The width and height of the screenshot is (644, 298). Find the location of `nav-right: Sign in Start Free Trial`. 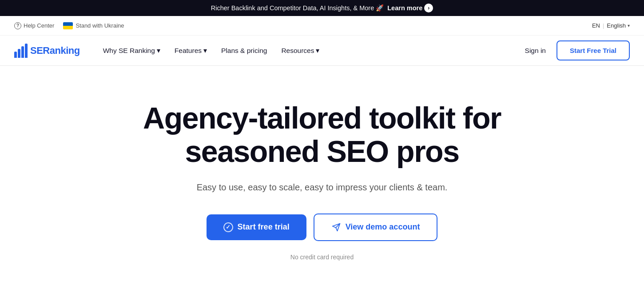

nav-right: Sign in Start Free Trial is located at coordinates (577, 51).